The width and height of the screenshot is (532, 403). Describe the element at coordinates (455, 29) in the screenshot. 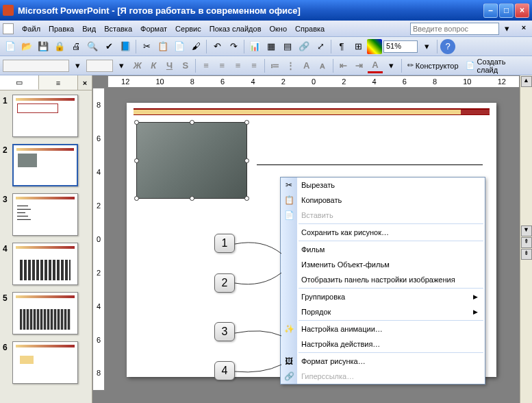

I see `ask-question-box` at that location.